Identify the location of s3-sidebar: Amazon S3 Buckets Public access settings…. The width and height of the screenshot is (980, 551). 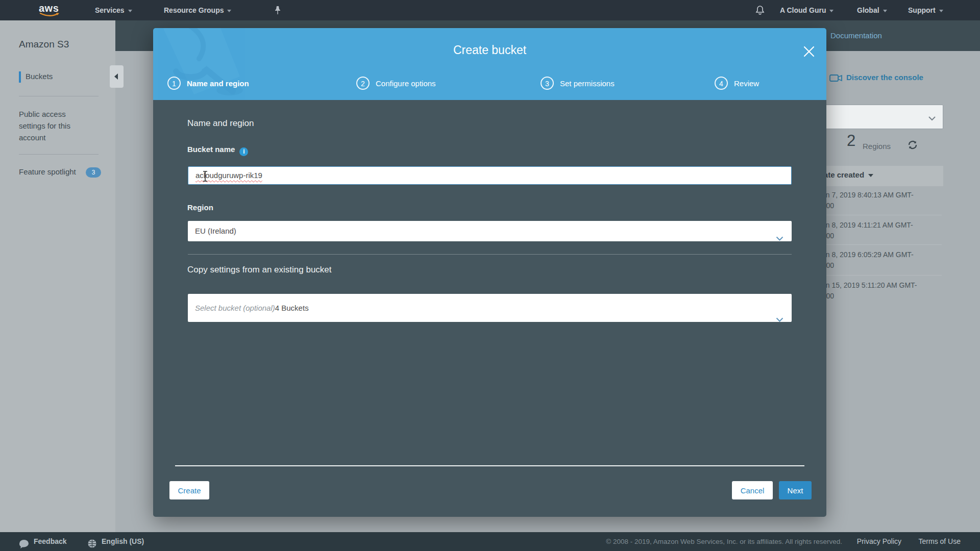
(58, 277).